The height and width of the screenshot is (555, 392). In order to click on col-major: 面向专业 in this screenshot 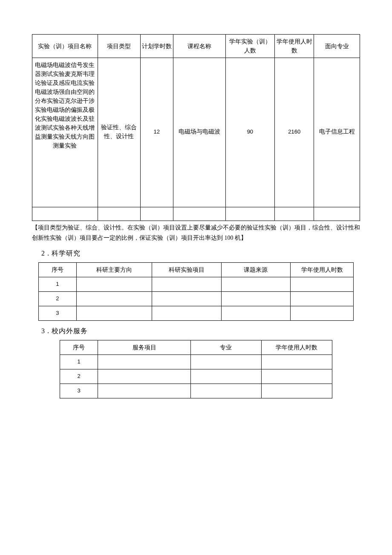, I will do `click(337, 46)`.